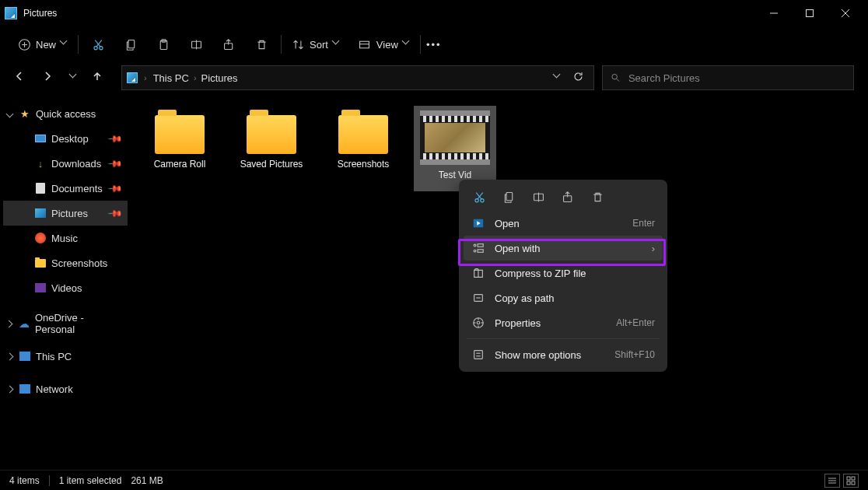 Image resolution: width=868 pixels, height=490 pixels. What do you see at coordinates (65, 238) in the screenshot?
I see `sidebar-item-label: Music` at bounding box center [65, 238].